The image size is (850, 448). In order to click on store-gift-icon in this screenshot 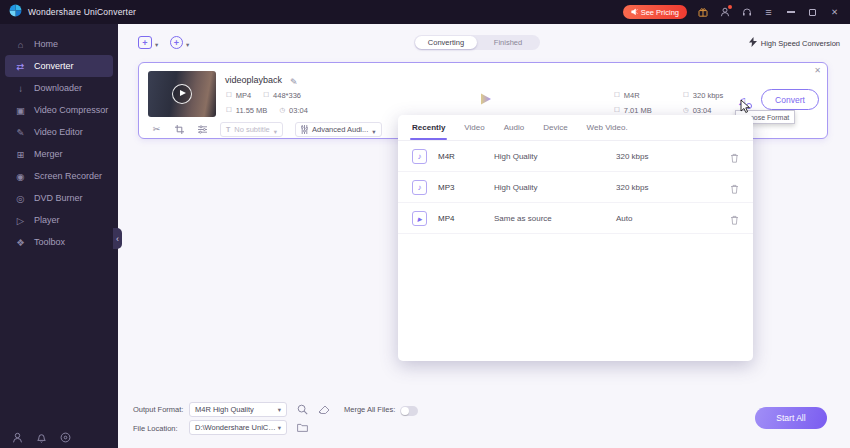, I will do `click(702, 12)`.